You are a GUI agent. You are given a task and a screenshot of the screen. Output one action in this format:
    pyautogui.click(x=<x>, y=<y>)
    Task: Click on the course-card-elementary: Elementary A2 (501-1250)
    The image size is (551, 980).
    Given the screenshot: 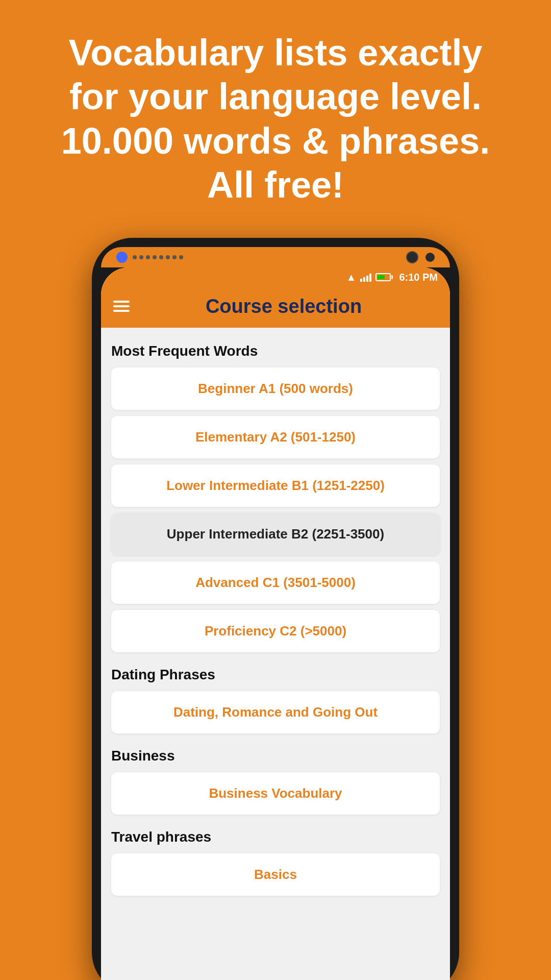 What is the action you would take?
    pyautogui.click(x=276, y=437)
    